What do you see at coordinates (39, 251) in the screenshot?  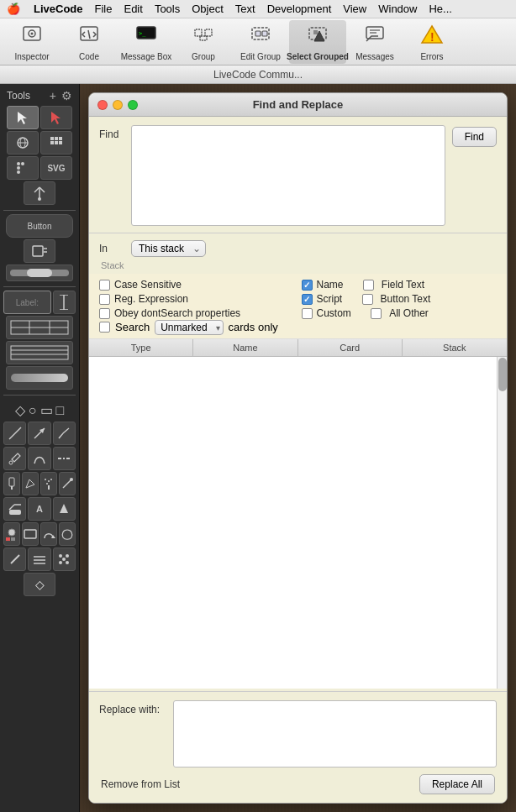 I see `checkbox-tool` at bounding box center [39, 251].